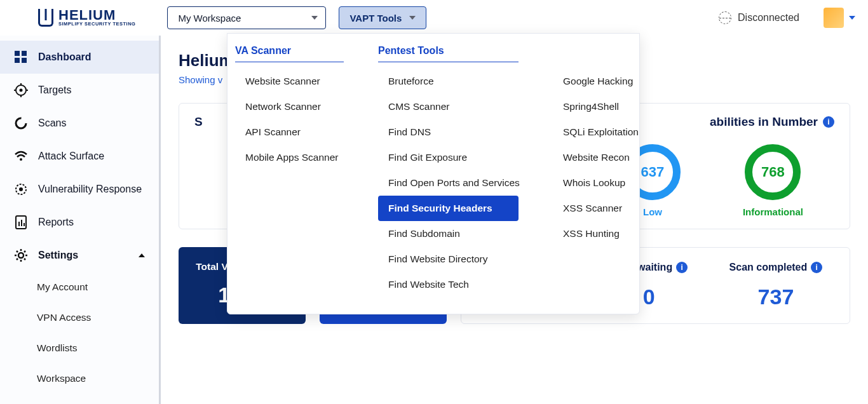 Image resolution: width=868 pixels, height=404 pixels. What do you see at coordinates (776, 297) in the screenshot?
I see `scan-completed-value: 737` at bounding box center [776, 297].